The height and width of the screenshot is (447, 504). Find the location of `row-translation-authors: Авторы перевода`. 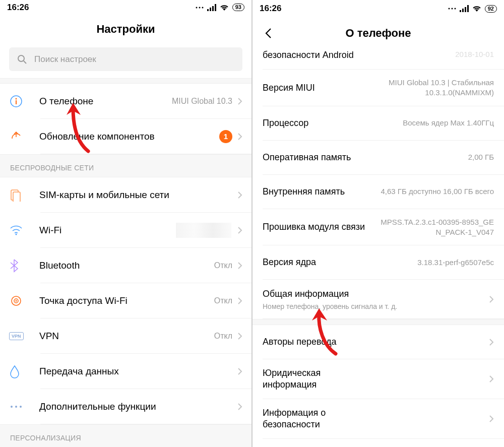

row-translation-authors: Авторы перевода is located at coordinates (378, 342).